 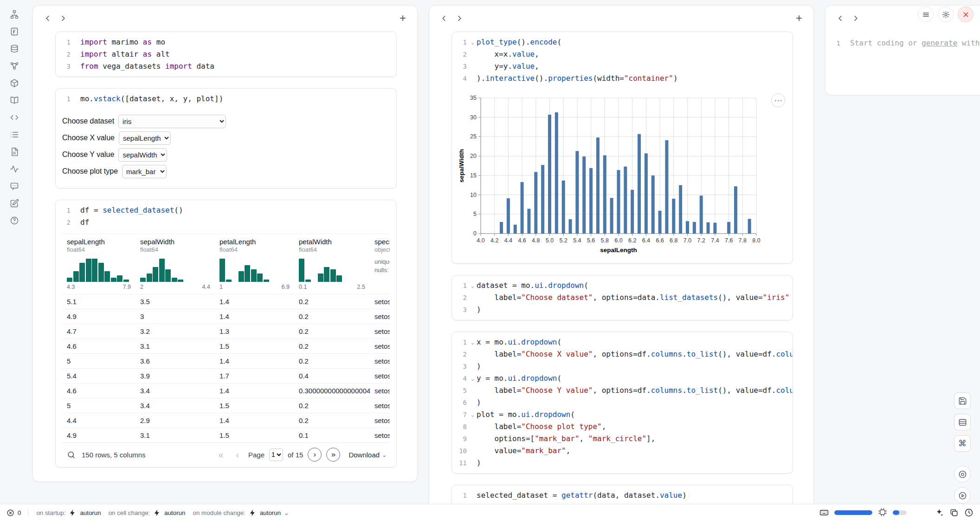 I want to click on code-line: 1mo.vstack([dataset, x, y, plot]), so click(x=224, y=99).